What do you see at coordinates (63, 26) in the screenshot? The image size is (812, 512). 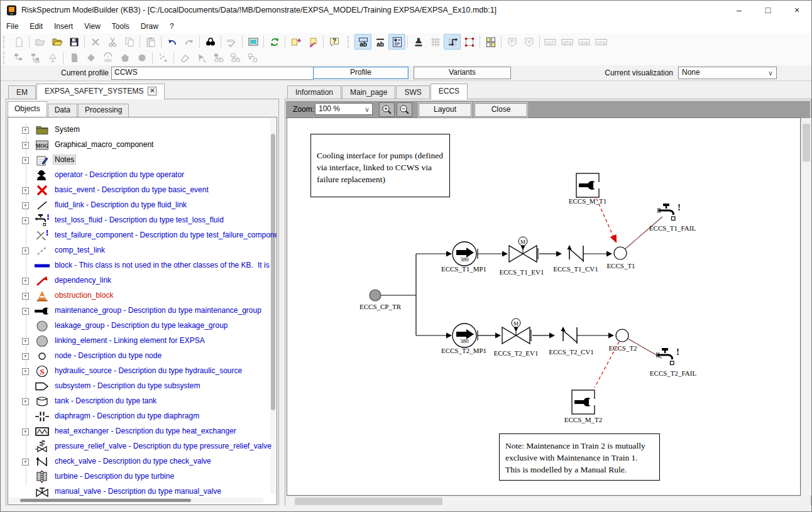 I see `menu-item-insert: Insert` at bounding box center [63, 26].